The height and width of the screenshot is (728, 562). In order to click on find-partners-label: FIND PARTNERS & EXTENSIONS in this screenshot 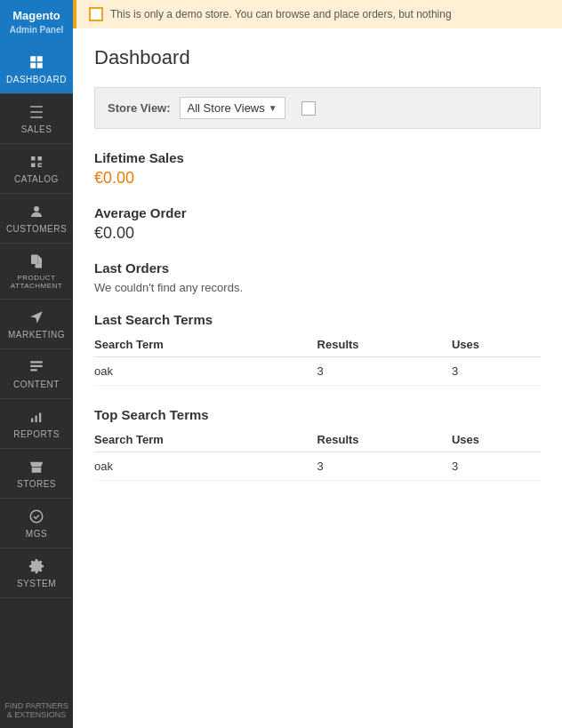, I will do `click(36, 710)`.